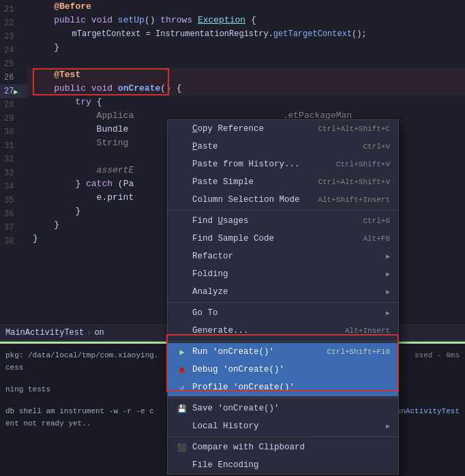  I want to click on shortcut-copy-reference: Ctrl+Alt+Shift+C, so click(354, 129).